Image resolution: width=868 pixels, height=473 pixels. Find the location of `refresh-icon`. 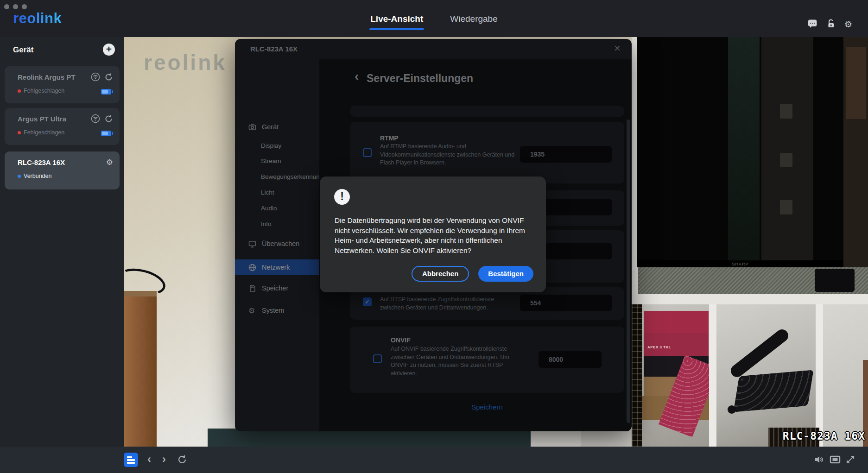

refresh-icon is located at coordinates (182, 460).